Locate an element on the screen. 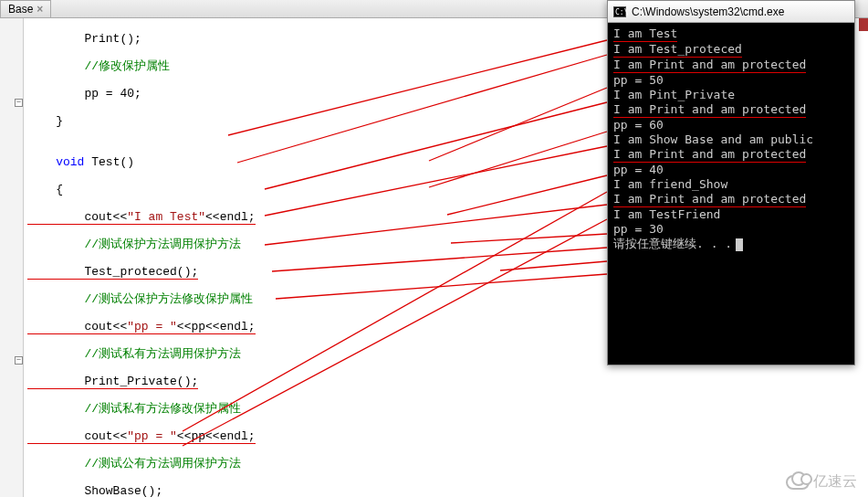 This screenshot has width=868, height=497. console-titlebar: C:\ C:\Windows\system32\cmd.exe is located at coordinates (731, 12).